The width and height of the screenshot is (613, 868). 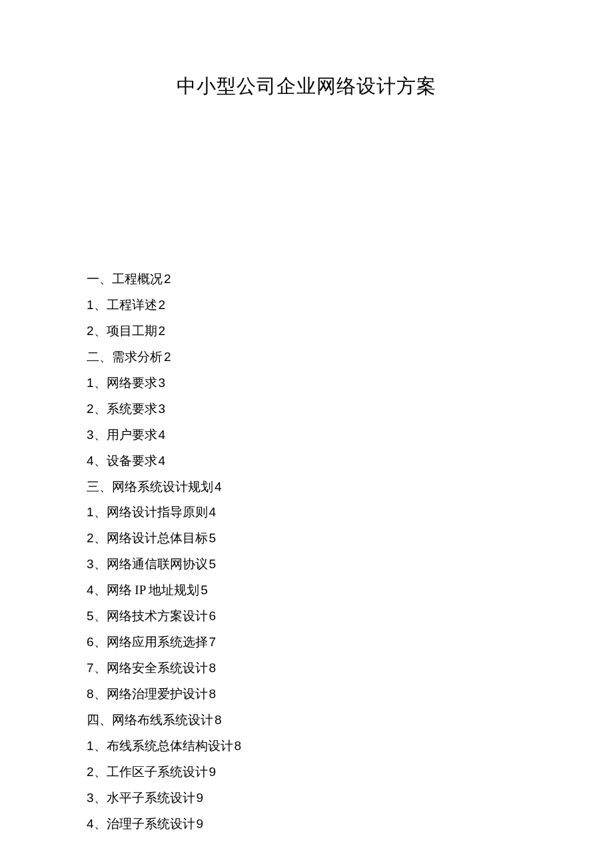 I want to click on toc-item: 4、网络 IP 地址规划5, so click(x=306, y=590).